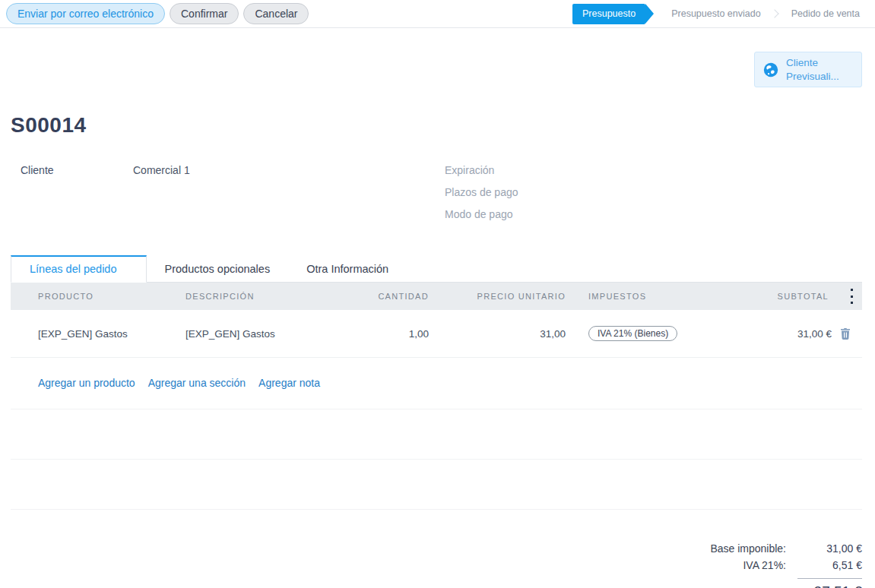  I want to click on cancel-button: Cancelar, so click(276, 14).